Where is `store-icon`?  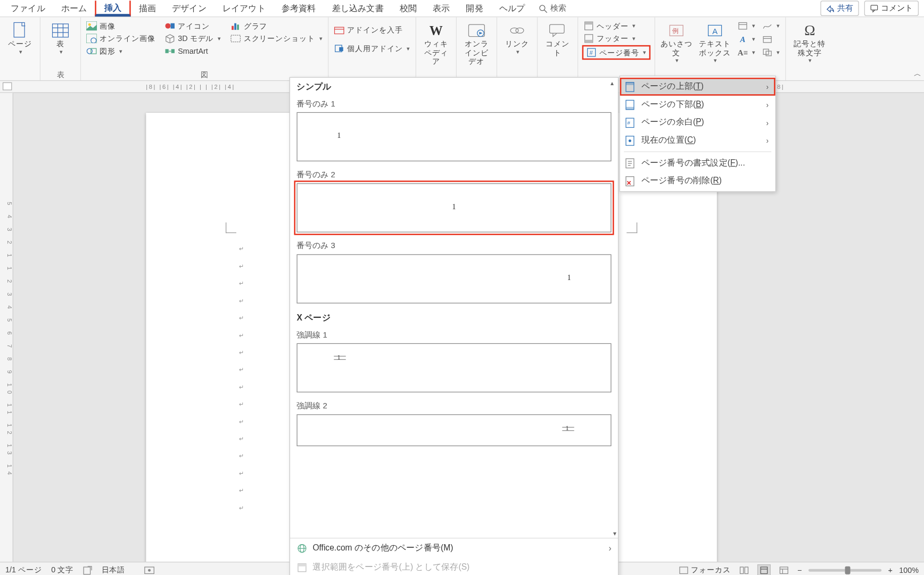
store-icon is located at coordinates (339, 30).